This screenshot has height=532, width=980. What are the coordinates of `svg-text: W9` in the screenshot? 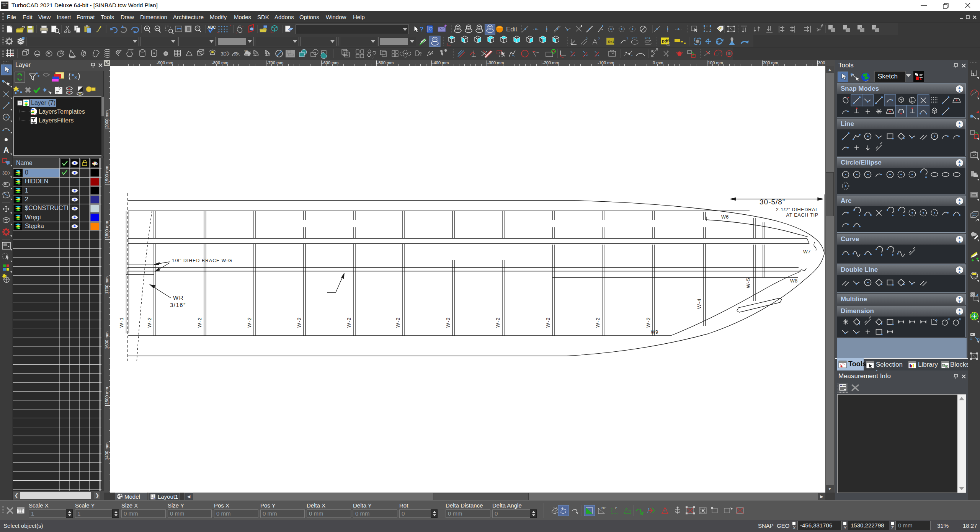 It's located at (655, 332).